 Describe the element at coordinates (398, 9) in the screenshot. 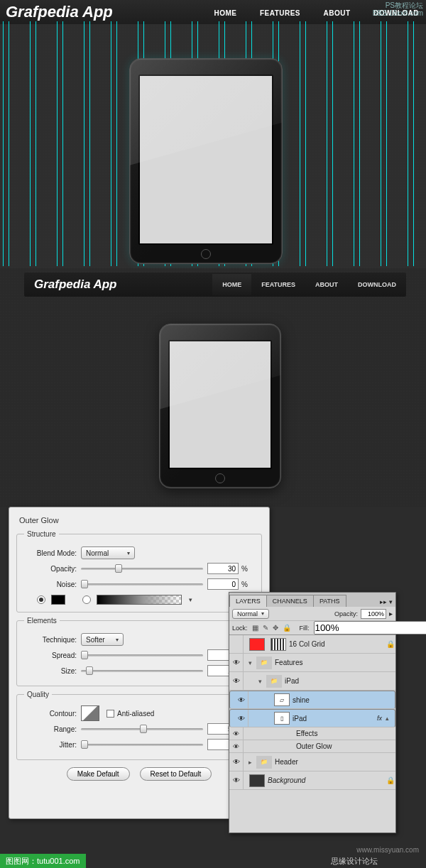

I see `watermark-top: PS教程论坛 BBS.16xx8.com` at that location.